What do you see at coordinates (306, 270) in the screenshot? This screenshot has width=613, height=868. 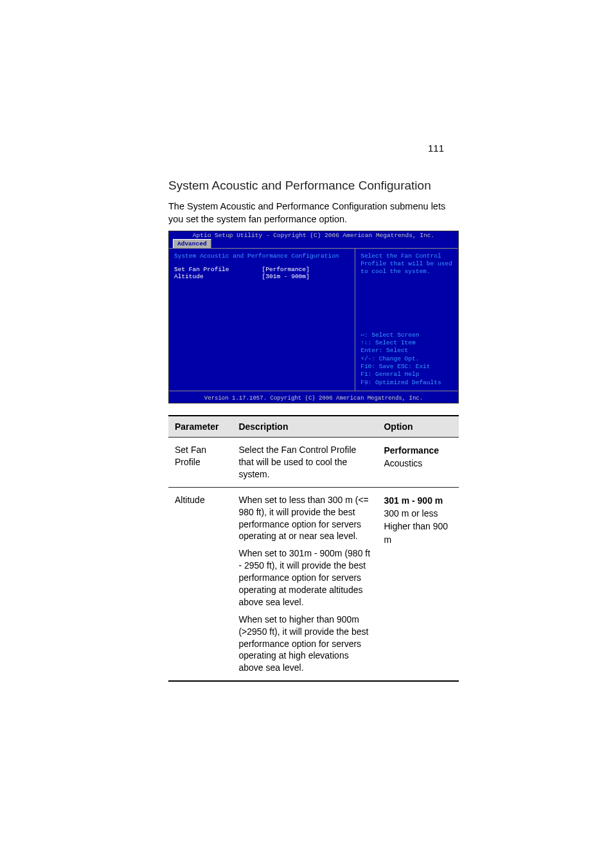 I see `bios-row-value: [Performance]` at bounding box center [306, 270].